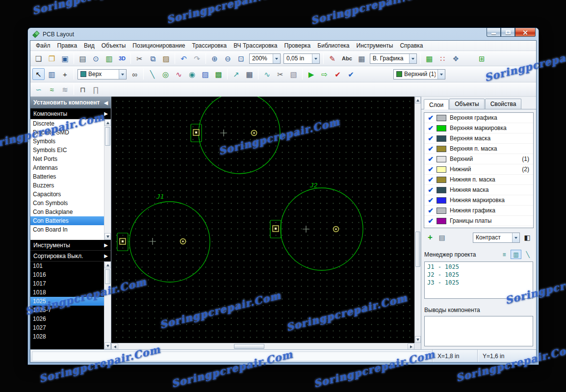 The width and height of the screenshot is (566, 392). I want to click on menu-item-9: Библиотека, so click(334, 46).